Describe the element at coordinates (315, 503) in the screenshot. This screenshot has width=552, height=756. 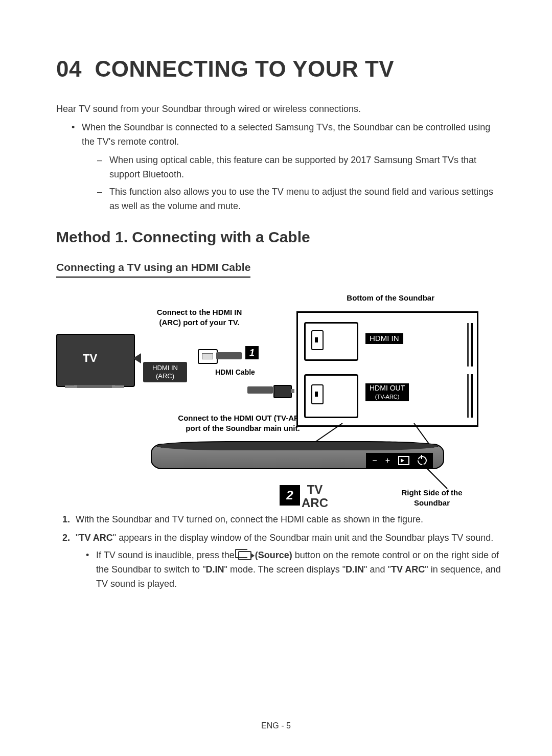
I see `label-line: ARC` at that location.